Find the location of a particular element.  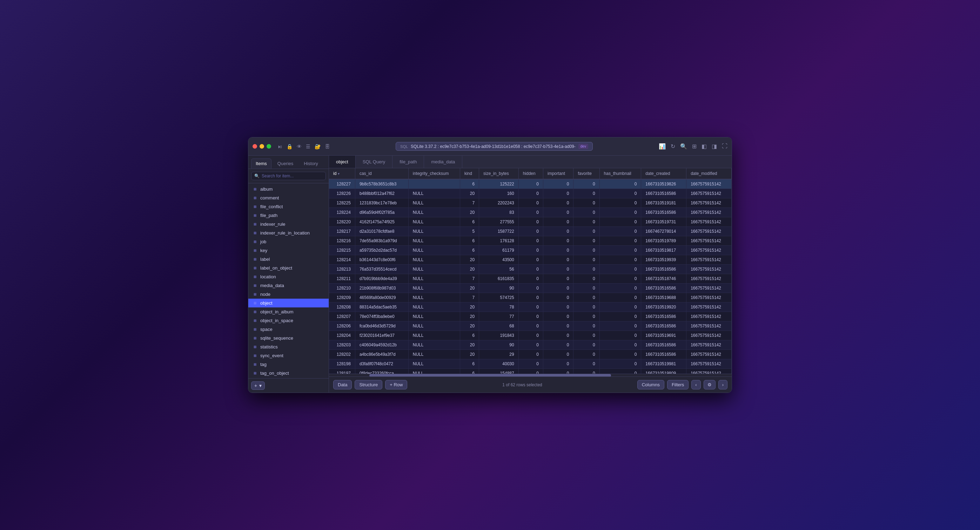

eye-icon: 👁 is located at coordinates (299, 147).